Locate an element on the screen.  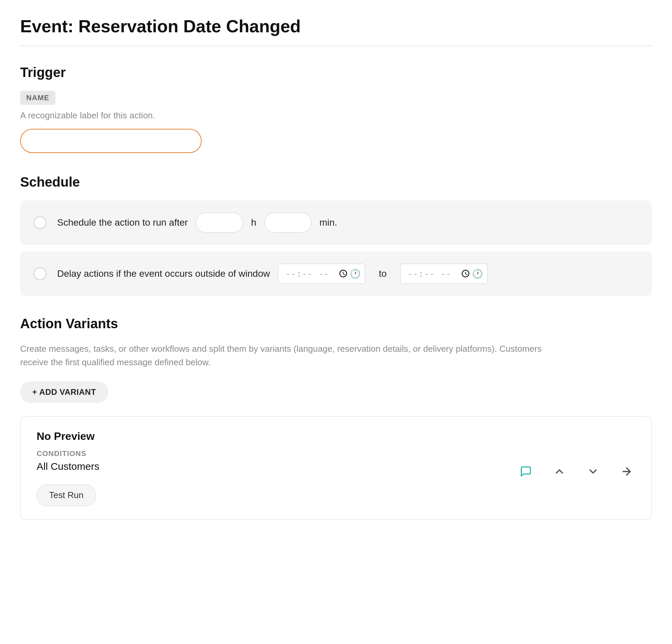
page-title: Event: Reservation Date Changed is located at coordinates (336, 26).